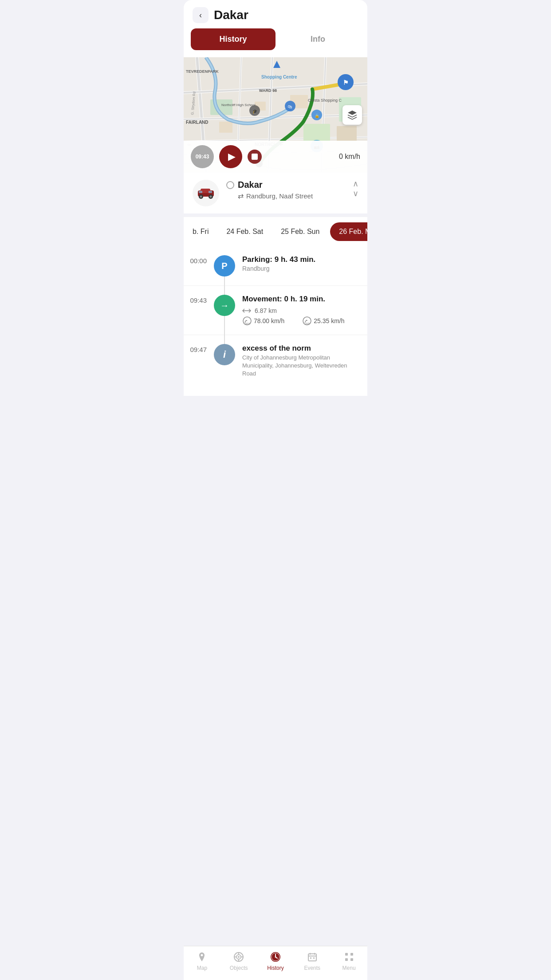 This screenshot has width=551, height=980. I want to click on date-tab-1: 24 Feb. Sat, so click(245, 232).